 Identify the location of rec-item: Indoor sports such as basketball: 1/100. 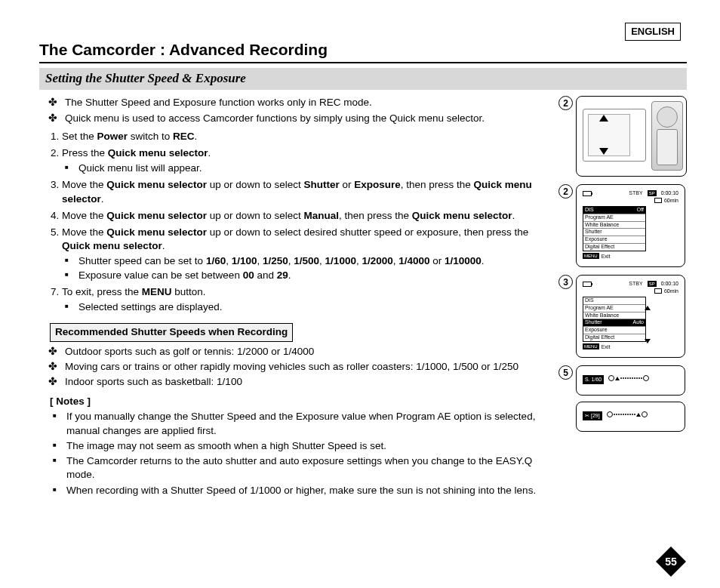
(303, 382).